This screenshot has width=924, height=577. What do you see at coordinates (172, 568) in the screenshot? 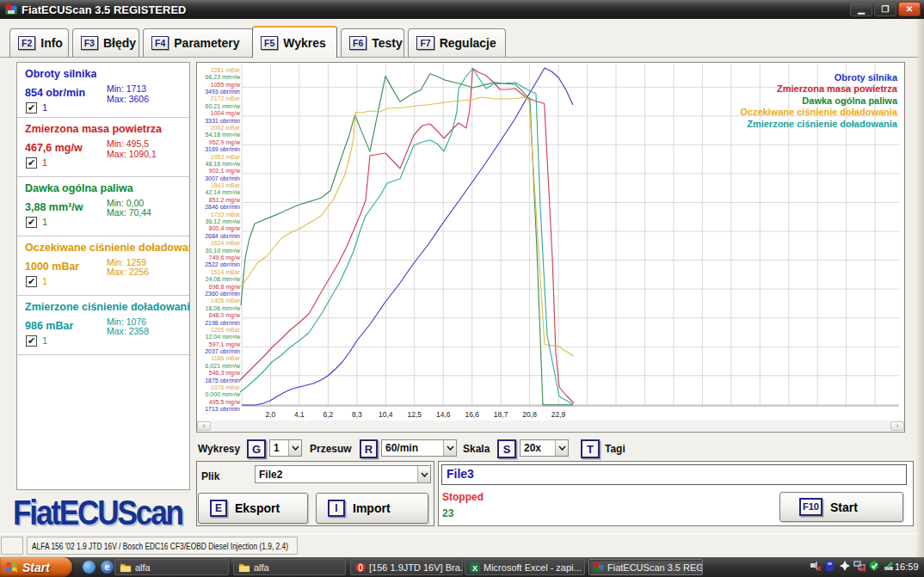
I see `taskbar-button-1: alfa` at bounding box center [172, 568].